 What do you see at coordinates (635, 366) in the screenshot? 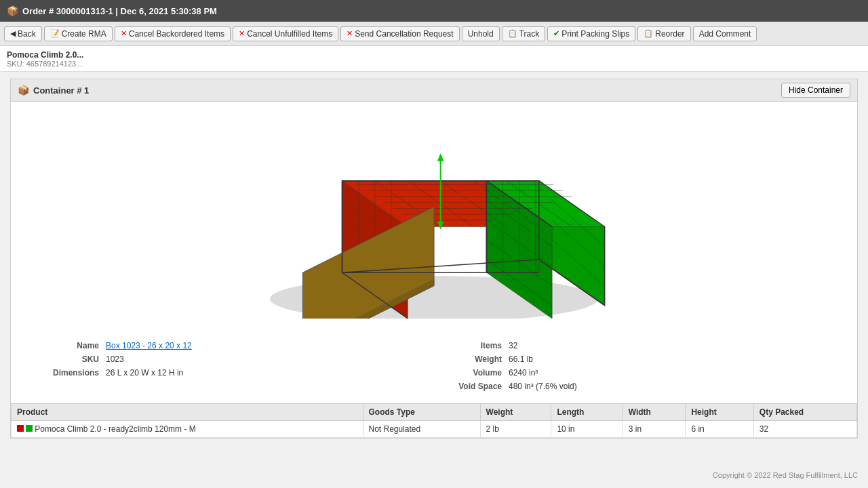
I see `details-right: Items 32 Weight 66.1 lb Volume 6240 in³ …` at bounding box center [635, 366].